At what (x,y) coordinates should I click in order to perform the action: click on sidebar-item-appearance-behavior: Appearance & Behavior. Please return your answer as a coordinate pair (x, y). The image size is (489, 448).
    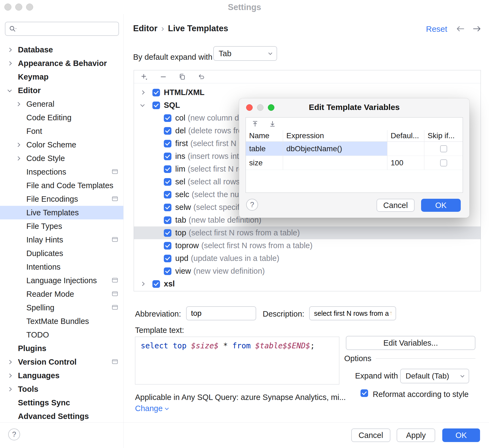
    Looking at the image, I should click on (62, 63).